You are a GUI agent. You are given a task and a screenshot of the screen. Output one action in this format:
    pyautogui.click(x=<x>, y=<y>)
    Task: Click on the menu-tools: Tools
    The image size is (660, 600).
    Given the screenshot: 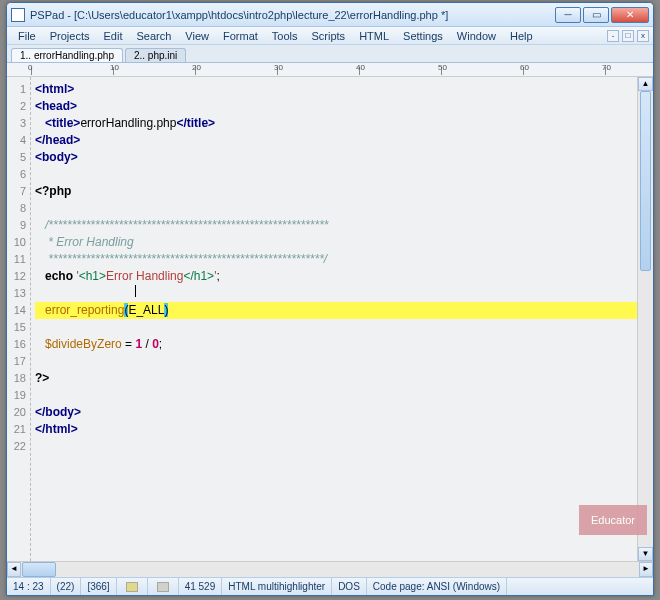 What is the action you would take?
    pyautogui.click(x=285, y=36)
    